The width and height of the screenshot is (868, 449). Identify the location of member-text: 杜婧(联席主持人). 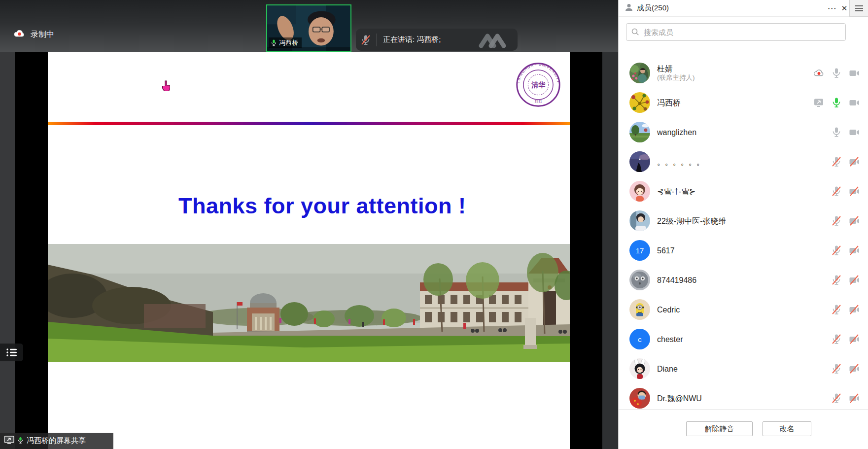
(676, 73).